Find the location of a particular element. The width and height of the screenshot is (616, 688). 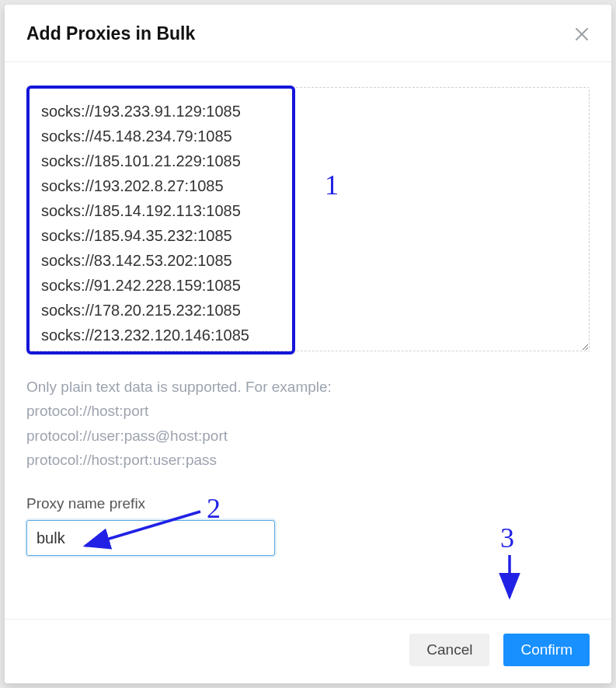

modal-header: Add Proxies in Bulk is located at coordinates (308, 33).